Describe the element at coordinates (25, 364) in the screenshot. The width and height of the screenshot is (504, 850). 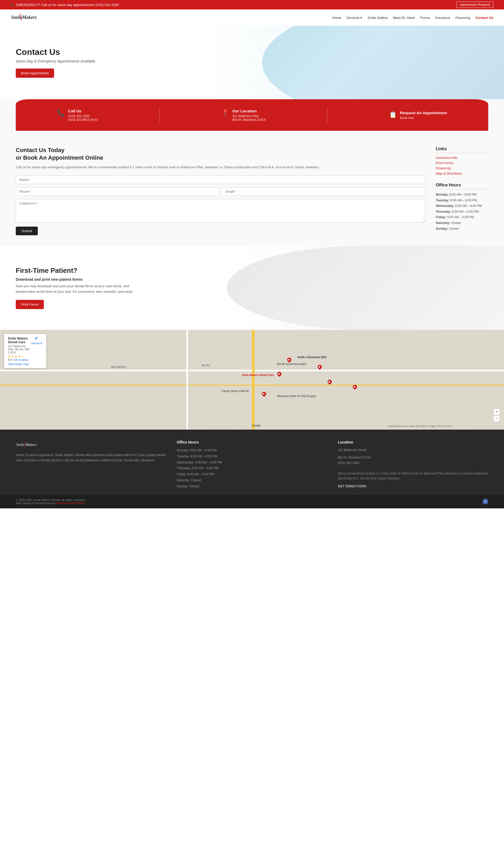
I see `view-larger-map: View larger map` at that location.